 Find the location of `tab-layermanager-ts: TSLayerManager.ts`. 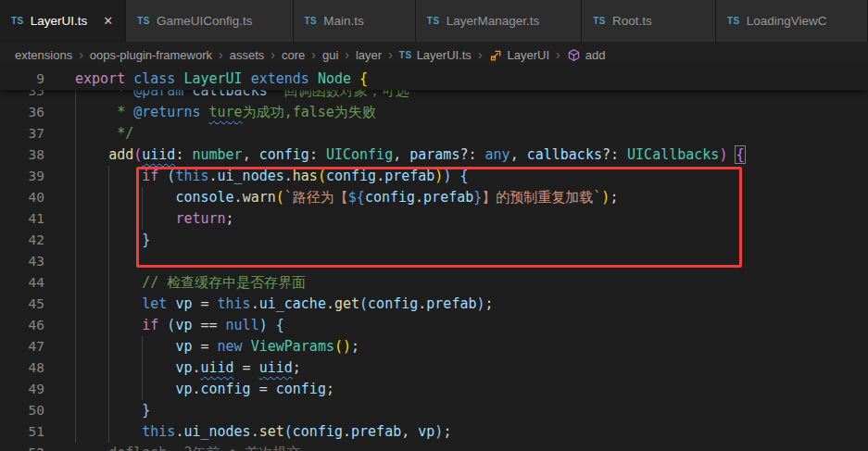

tab-layermanager-ts: TSLayerManager.ts is located at coordinates (498, 20).